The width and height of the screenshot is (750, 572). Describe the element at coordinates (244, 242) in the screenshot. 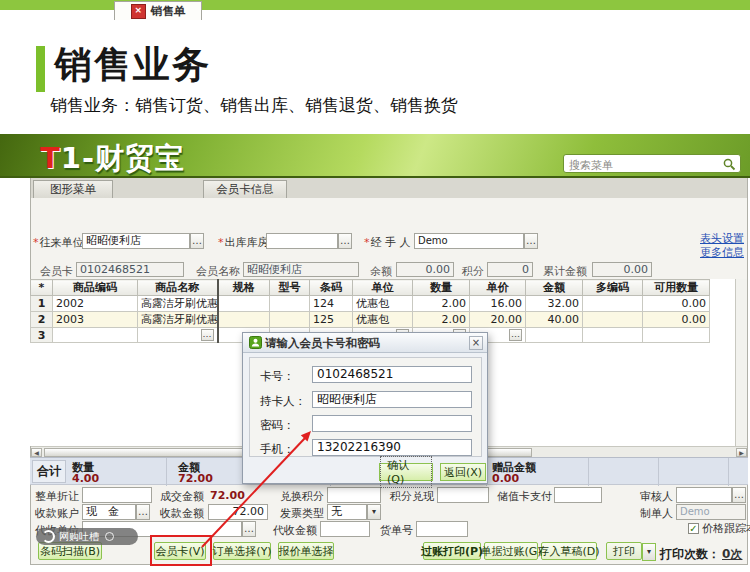

I see `warehouse-label: *出库库房` at that location.